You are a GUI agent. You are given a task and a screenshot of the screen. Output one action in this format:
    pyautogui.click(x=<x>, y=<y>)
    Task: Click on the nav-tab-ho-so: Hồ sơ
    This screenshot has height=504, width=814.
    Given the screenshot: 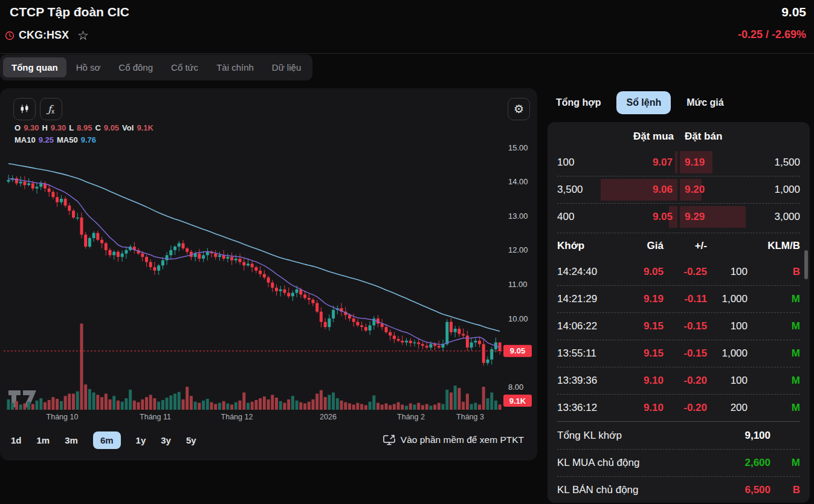 What is the action you would take?
    pyautogui.click(x=88, y=68)
    